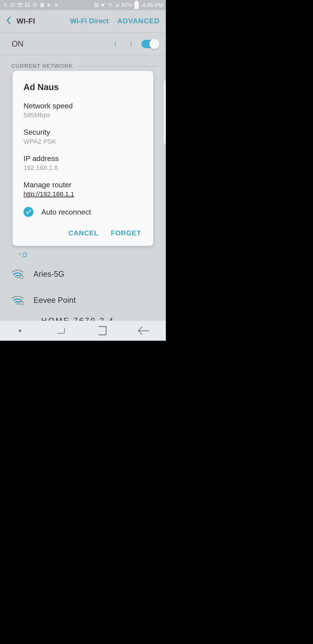 The height and width of the screenshot is (644, 313). Describe the element at coordinates (83, 142) in the screenshot. I see `security-value: WPA2 PSK` at that location.